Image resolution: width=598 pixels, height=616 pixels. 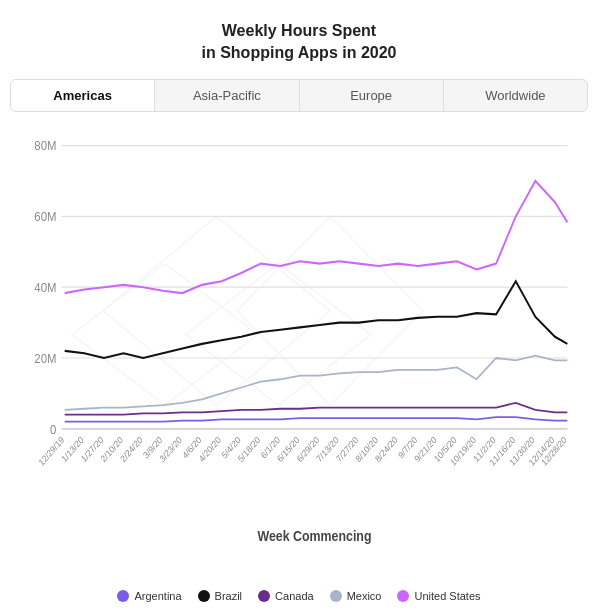 I want to click on svg-text: 20M, so click(x=45, y=358).